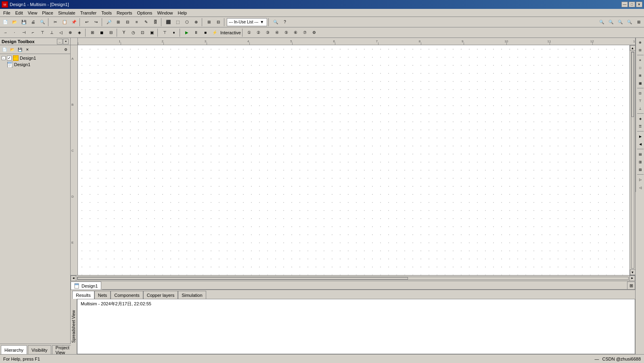 The width and height of the screenshot is (644, 363). Describe the element at coordinates (161, 295) in the screenshot. I see `bottom-tab-copper: Copper layers` at that location.